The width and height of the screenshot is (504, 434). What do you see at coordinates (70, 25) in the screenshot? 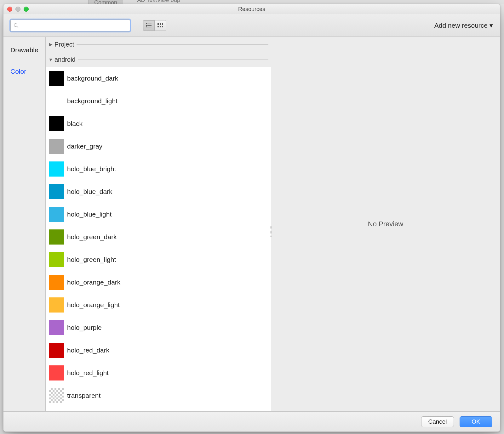
I see `search-field-wrap` at bounding box center [70, 25].